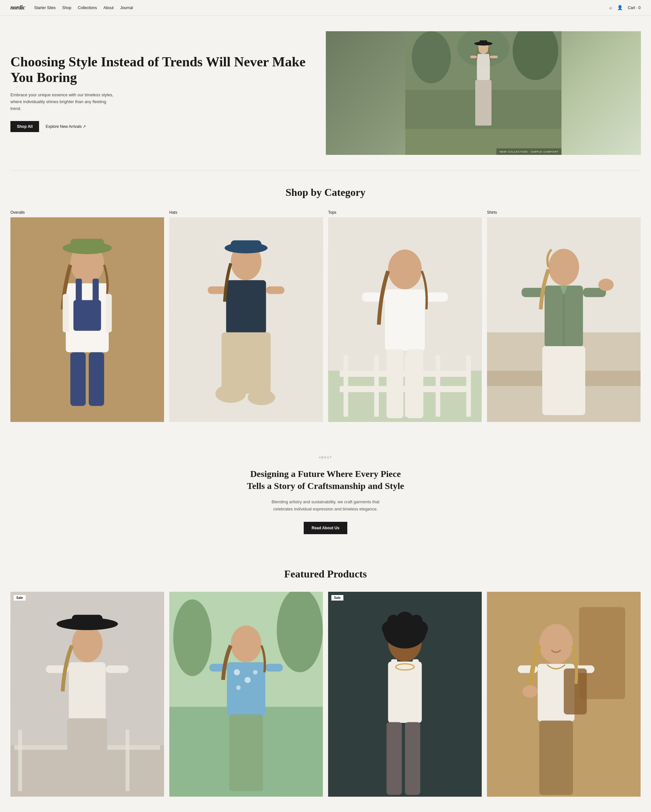  I want to click on nav-starter-sites: Starter Sites, so click(45, 8).